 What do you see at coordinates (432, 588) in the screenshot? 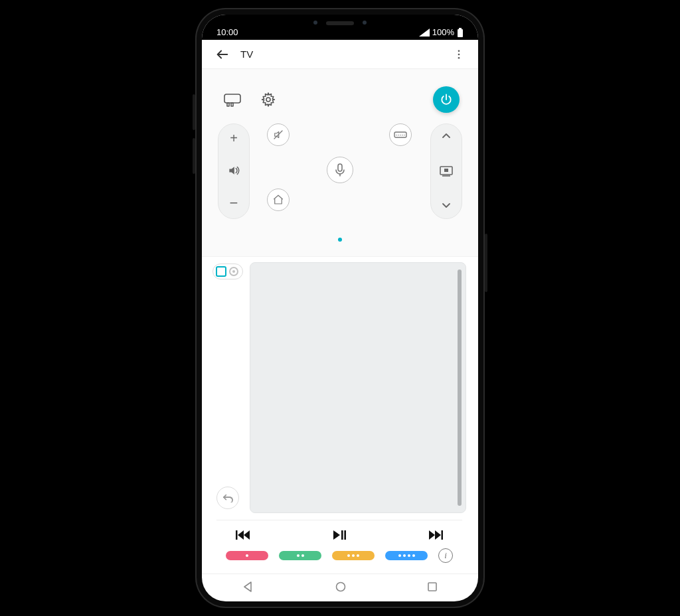
I see `nav-recent-button` at bounding box center [432, 588].